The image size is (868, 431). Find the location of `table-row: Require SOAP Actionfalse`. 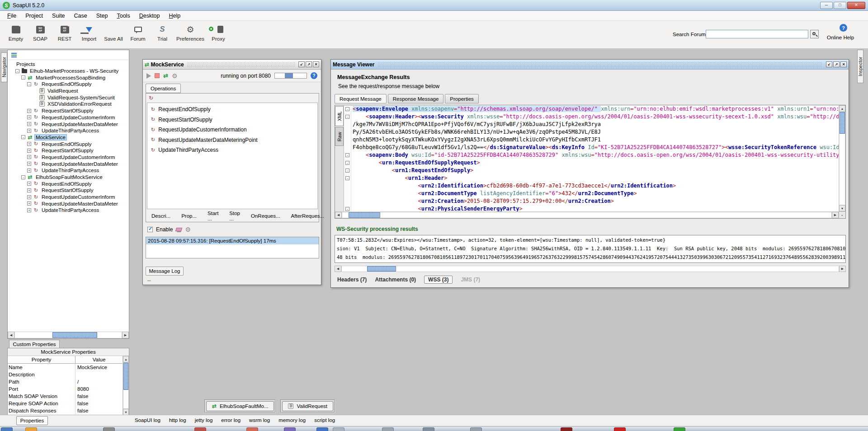

table-row: Require SOAP Actionfalse is located at coordinates (65, 403).